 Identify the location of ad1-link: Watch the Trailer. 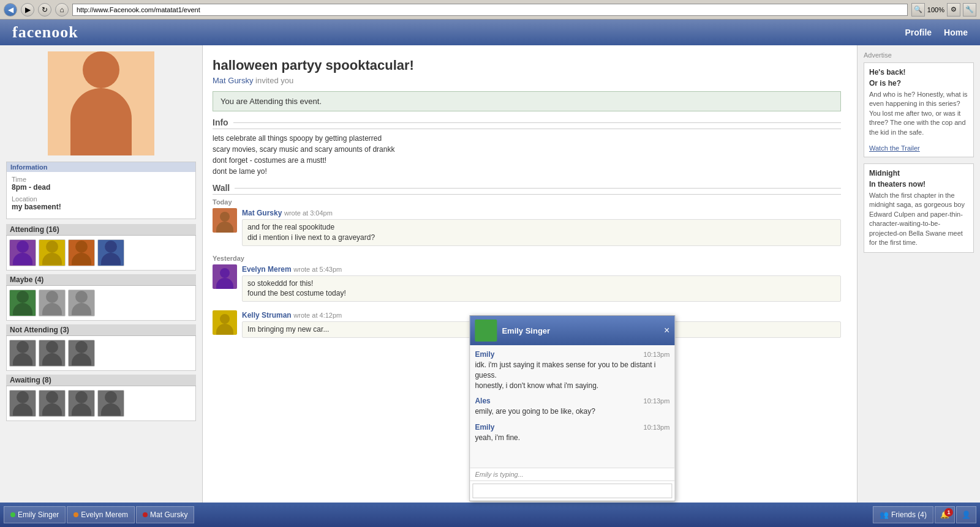
(894, 148).